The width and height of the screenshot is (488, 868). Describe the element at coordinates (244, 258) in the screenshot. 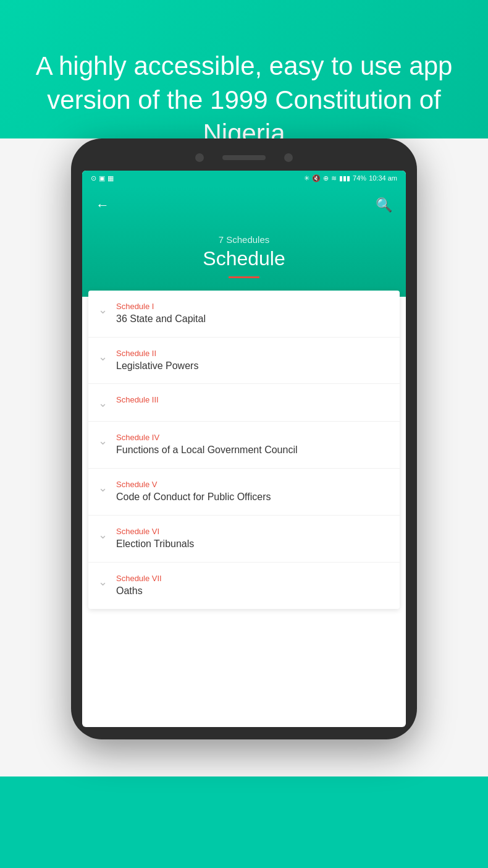

I see `schedule-title: Schedule` at that location.